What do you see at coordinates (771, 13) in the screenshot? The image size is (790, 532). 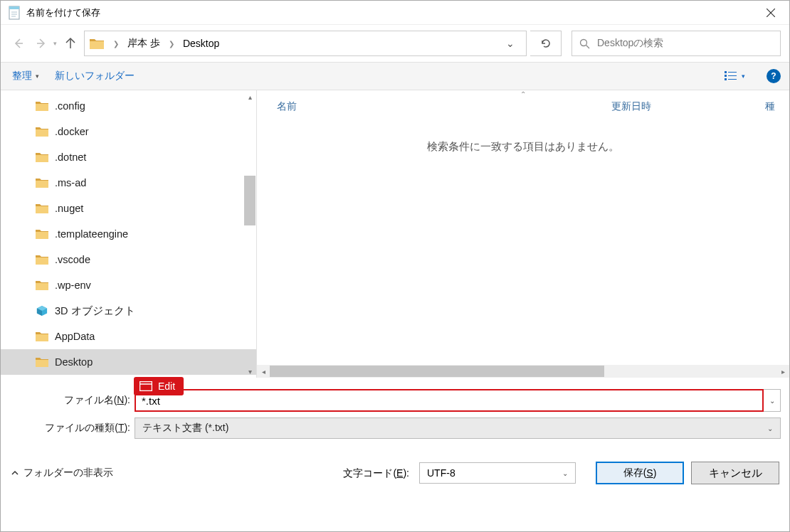 I see `close-icon` at bounding box center [771, 13].